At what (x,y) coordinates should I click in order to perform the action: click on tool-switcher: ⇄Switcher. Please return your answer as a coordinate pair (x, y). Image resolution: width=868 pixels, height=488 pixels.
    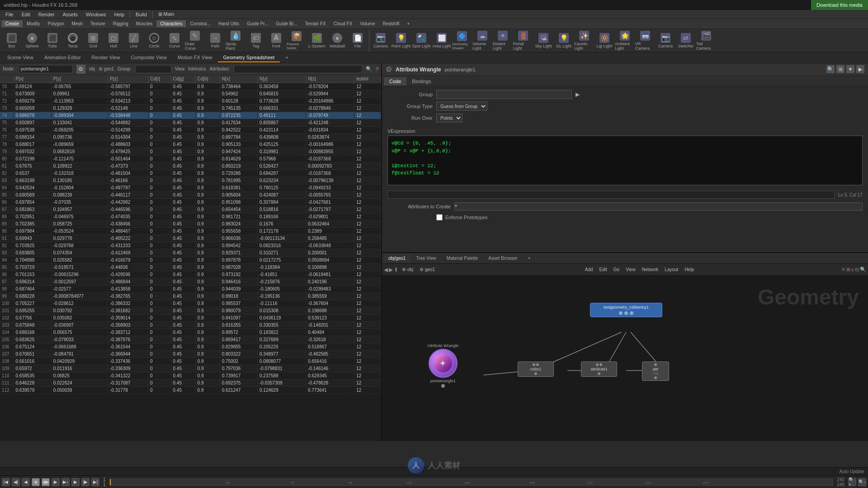
    Looking at the image, I should click on (686, 41).